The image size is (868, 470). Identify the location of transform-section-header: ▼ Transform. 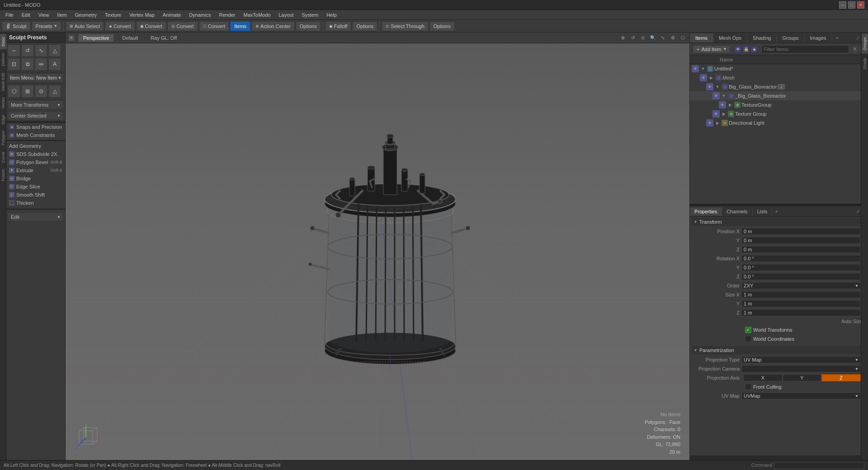
(779, 222).